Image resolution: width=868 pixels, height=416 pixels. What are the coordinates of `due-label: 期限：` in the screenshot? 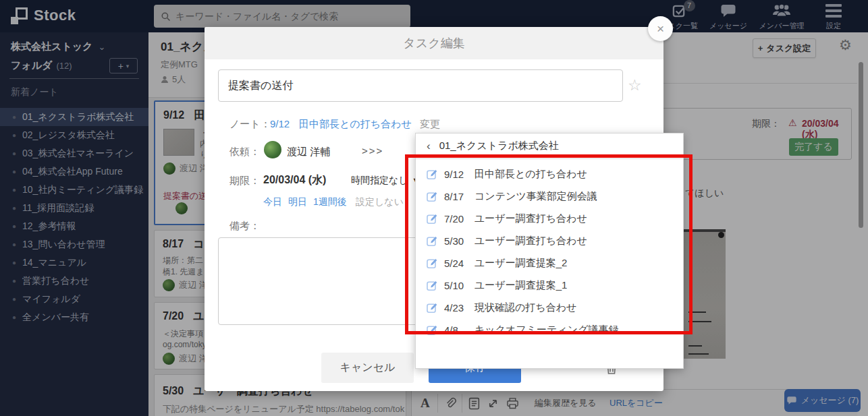 It's located at (244, 181).